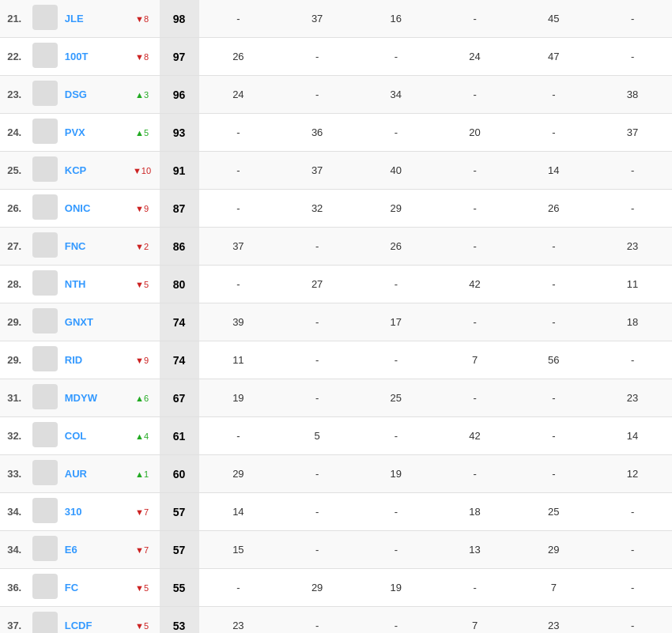 This screenshot has width=672, height=633. Describe the element at coordinates (13, 398) in the screenshot. I see `rank-cell: 31.` at that location.